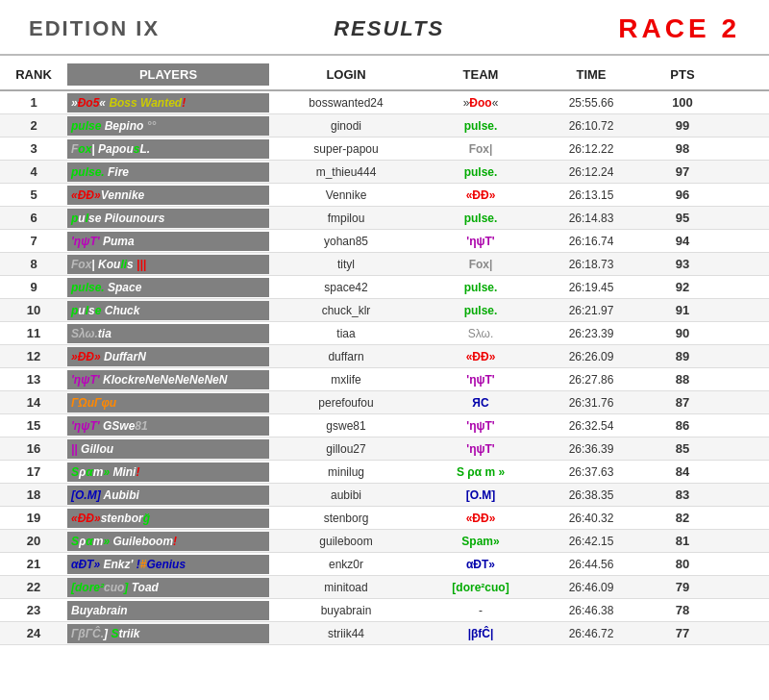 Image resolution: width=769 pixels, height=700 pixels. What do you see at coordinates (34, 610) in the screenshot?
I see `rank-cell: 23` at bounding box center [34, 610].